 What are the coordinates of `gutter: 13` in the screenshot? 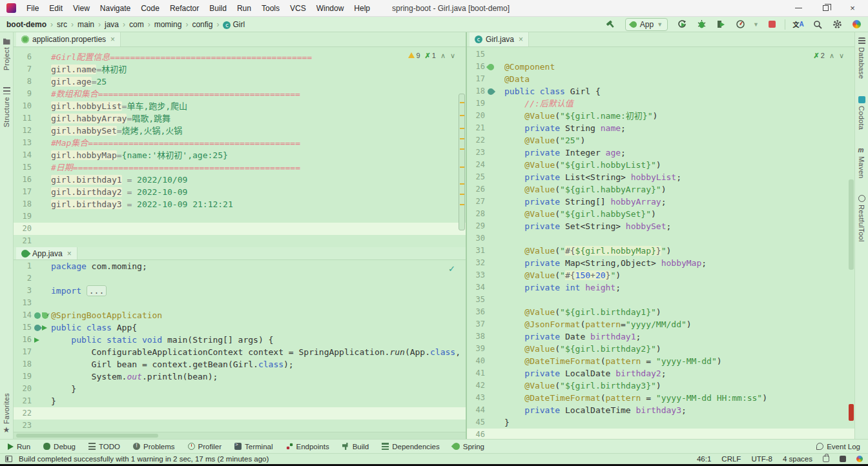 It's located at (32, 303).